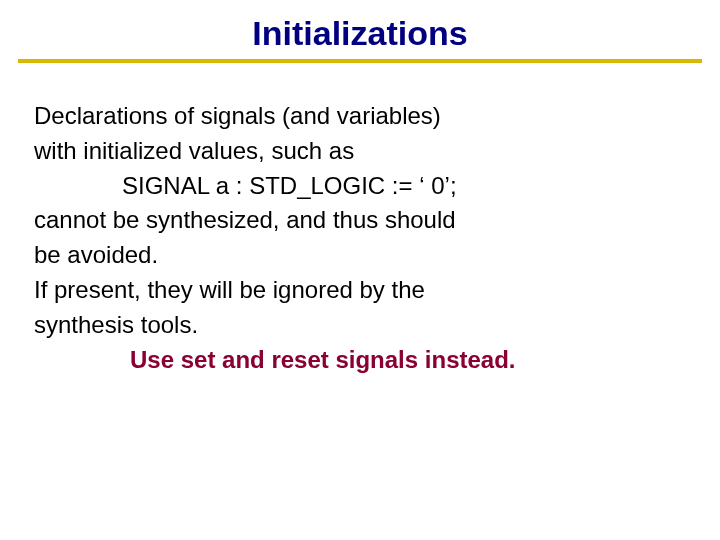  Describe the element at coordinates (360, 256) in the screenshot. I see `body-line: be avoided.` at that location.